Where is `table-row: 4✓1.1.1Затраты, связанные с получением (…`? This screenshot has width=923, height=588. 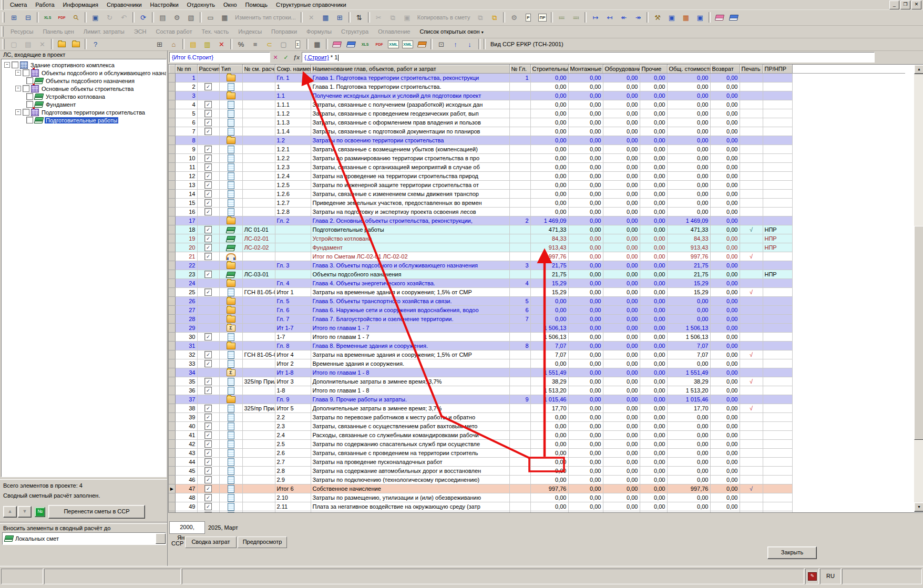
table-row: 4✓1.1.1Затраты, связанные с получением (… is located at coordinates (537, 105).